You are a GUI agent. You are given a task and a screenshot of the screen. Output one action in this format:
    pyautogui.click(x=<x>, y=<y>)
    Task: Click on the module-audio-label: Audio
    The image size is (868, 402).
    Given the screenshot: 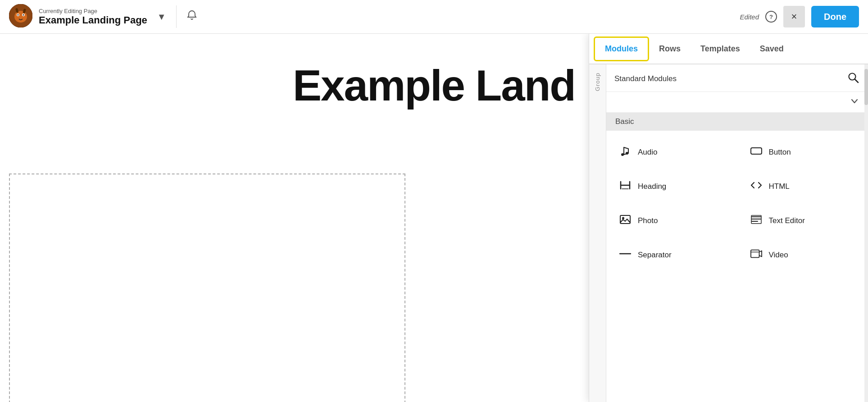 What is the action you would take?
    pyautogui.click(x=648, y=152)
    